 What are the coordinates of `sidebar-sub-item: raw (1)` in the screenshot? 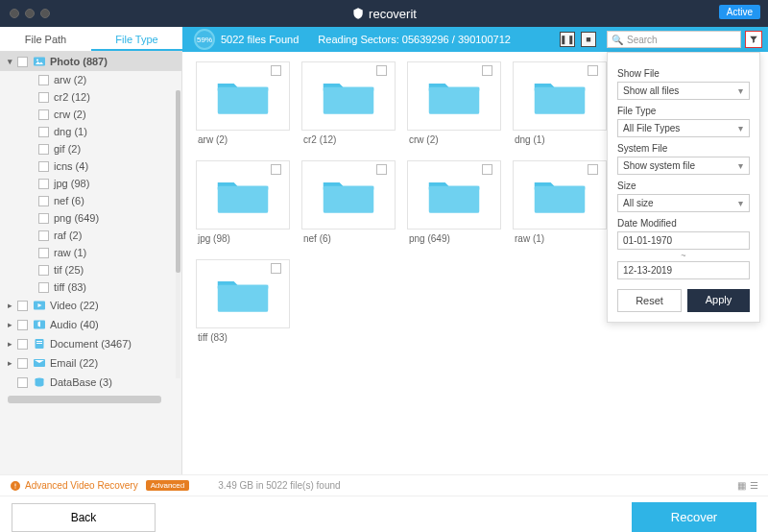 It's located at (90, 253).